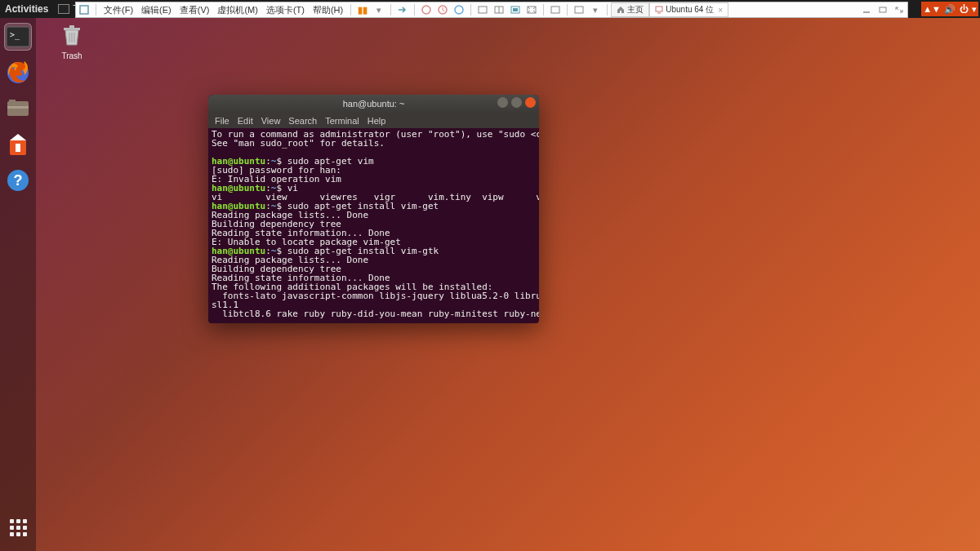  Describe the element at coordinates (238, 10) in the screenshot. I see `vm-menu-vm: 虚拟机(M)` at that location.